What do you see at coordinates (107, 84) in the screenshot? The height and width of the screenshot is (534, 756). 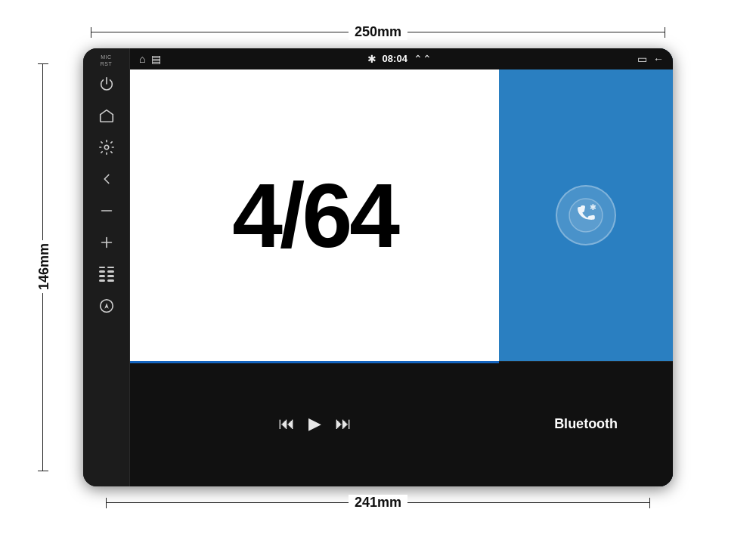 I see `power-icon` at bounding box center [107, 84].